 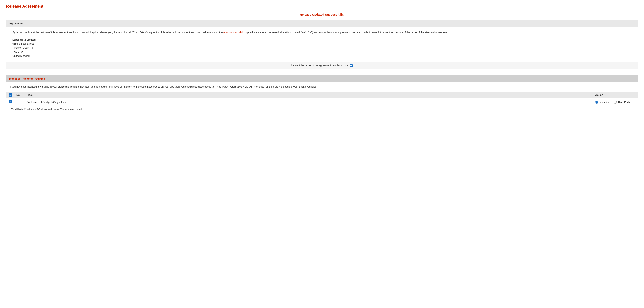 I want to click on agreement-body: By ticking the box at the bottom of this…, so click(x=322, y=44).